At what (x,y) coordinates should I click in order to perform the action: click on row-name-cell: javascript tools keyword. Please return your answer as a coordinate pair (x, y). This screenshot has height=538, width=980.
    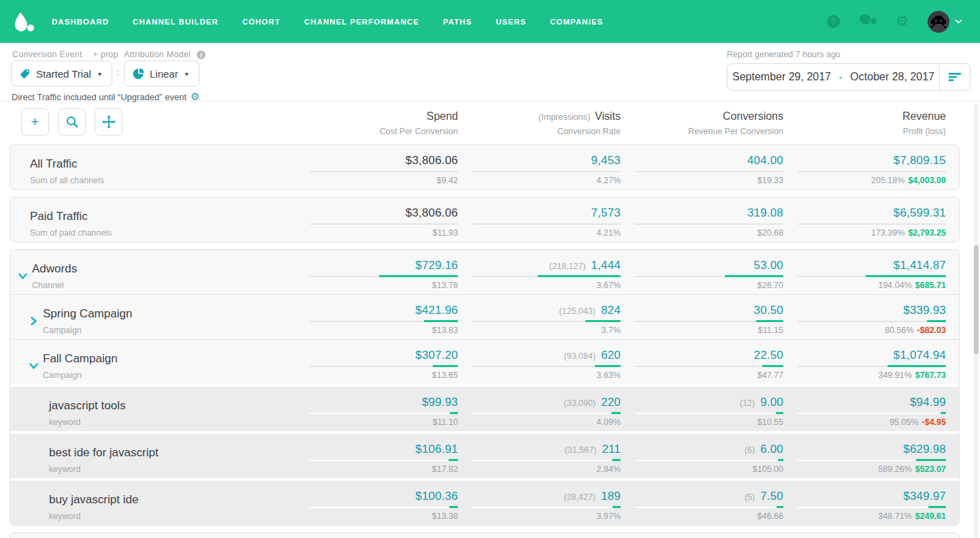
    Looking at the image, I should click on (158, 413).